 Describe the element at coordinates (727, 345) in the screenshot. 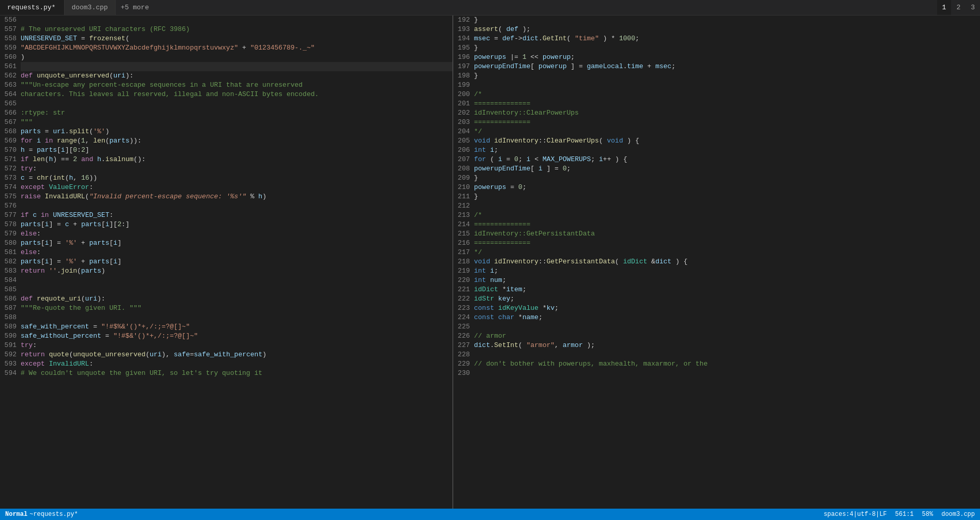

I see `rcode-227: dict.SetInt( "armor", armor );` at that location.